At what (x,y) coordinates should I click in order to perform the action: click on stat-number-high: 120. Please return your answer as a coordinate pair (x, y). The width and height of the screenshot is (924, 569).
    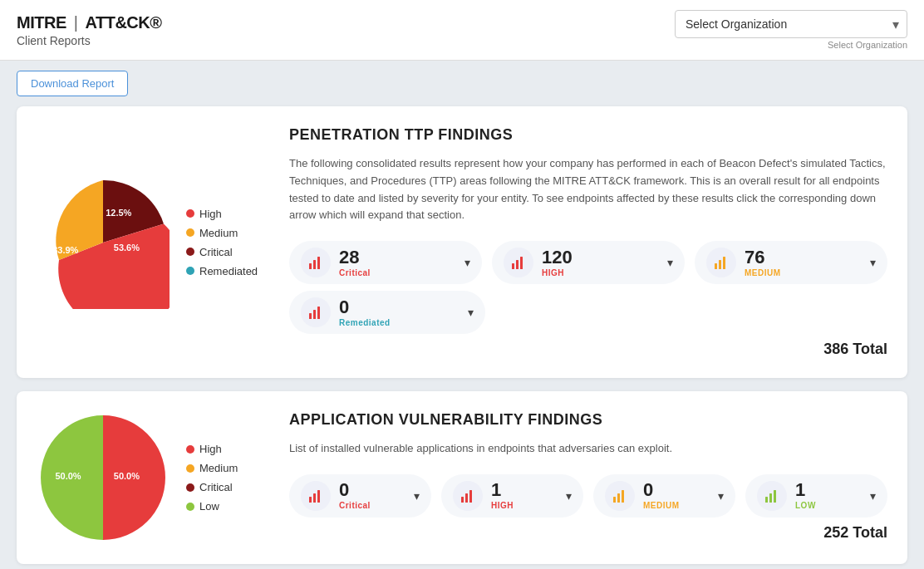
    Looking at the image, I should click on (557, 258).